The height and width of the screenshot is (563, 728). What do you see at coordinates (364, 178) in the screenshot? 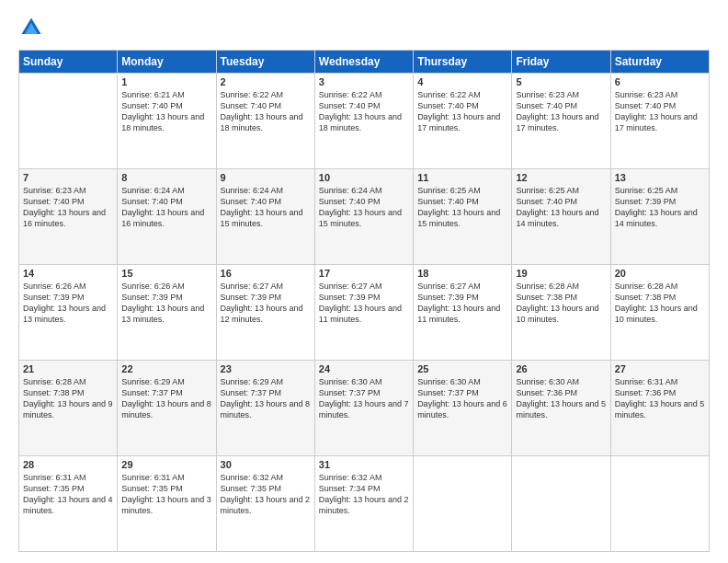
I see `day-number: 10` at bounding box center [364, 178].